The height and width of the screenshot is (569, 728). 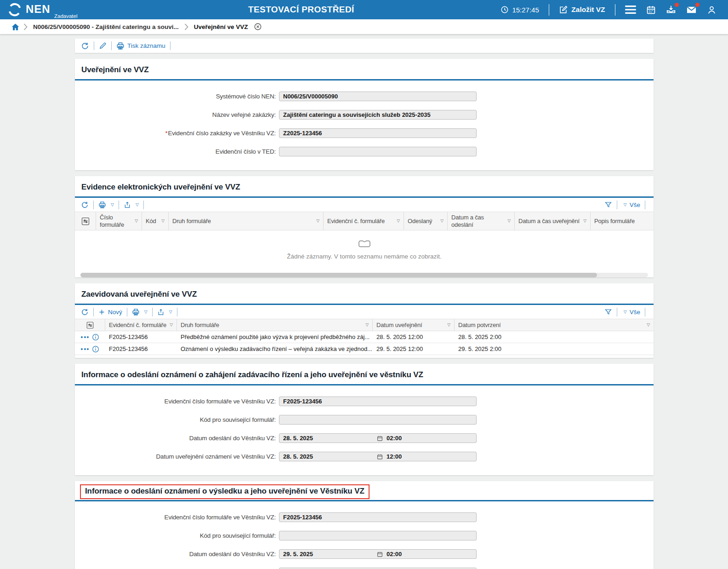 What do you see at coordinates (364, 69) in the screenshot?
I see `section-title: Uveřejnění ve VVZ` at bounding box center [364, 69].